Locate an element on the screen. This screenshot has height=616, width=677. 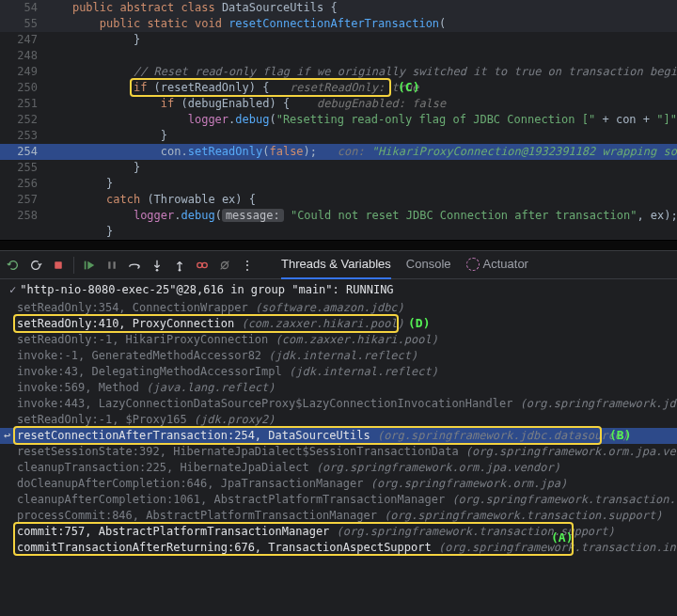
stack-frame: cleanupTransaction:225, HibernateJpaDial… is located at coordinates (347, 468).